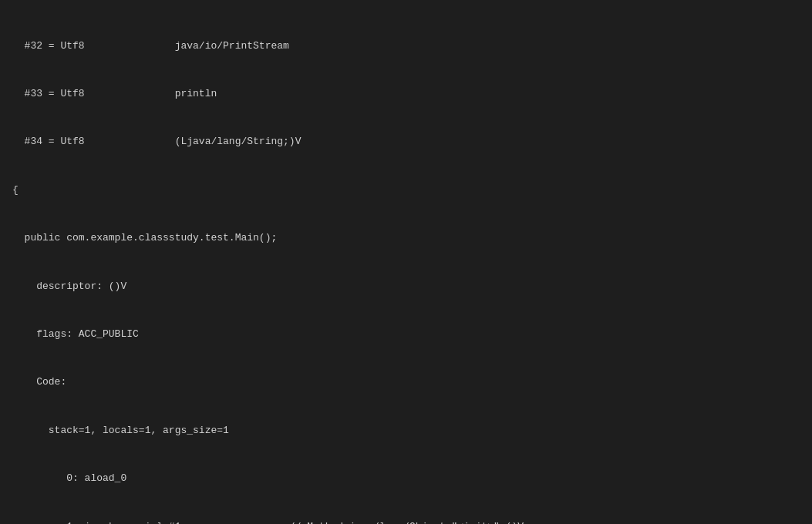  What do you see at coordinates (406, 239) in the screenshot?
I see `code-line: public com.example.classstudy.test.Main(…` at bounding box center [406, 239].